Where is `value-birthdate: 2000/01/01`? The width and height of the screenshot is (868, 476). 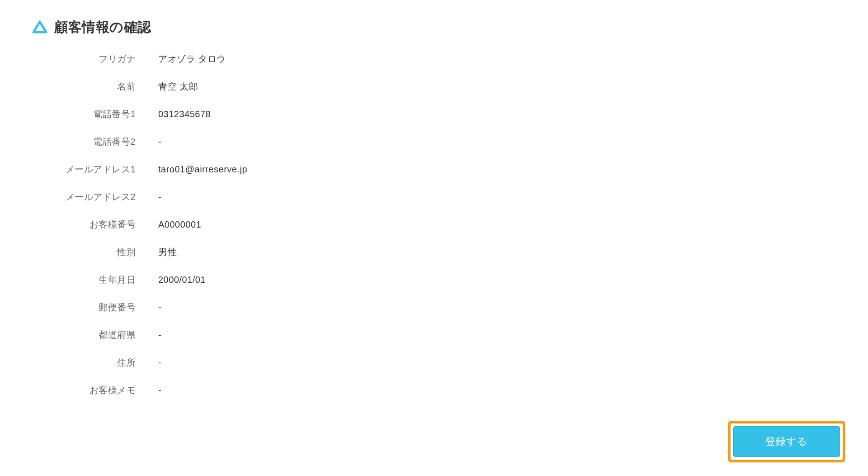 value-birthdate: 2000/01/01 is located at coordinates (182, 280).